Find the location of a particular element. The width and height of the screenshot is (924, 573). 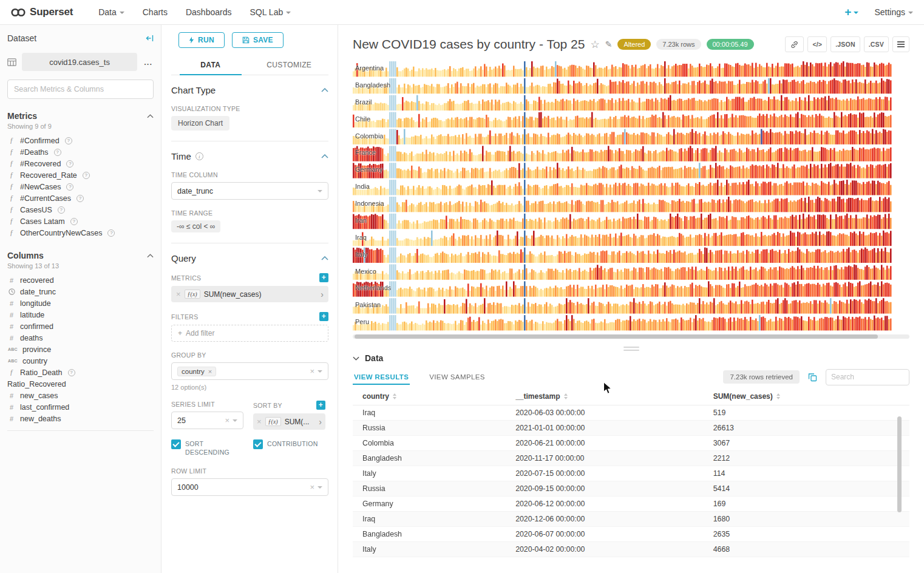

new-item-button: + is located at coordinates (851, 12).